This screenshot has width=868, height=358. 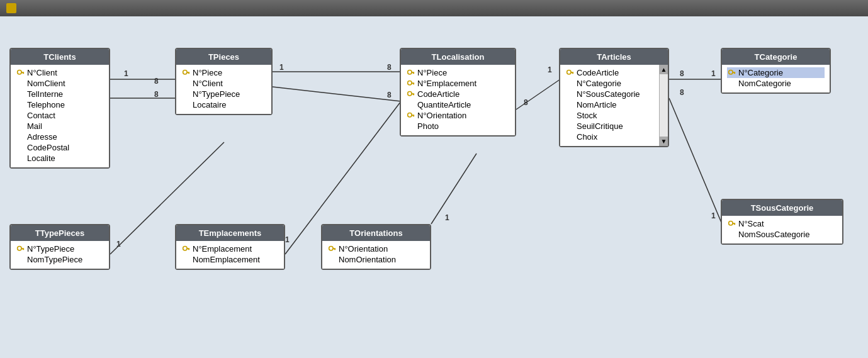 I want to click on field-name: NomOrientation, so click(x=368, y=259).